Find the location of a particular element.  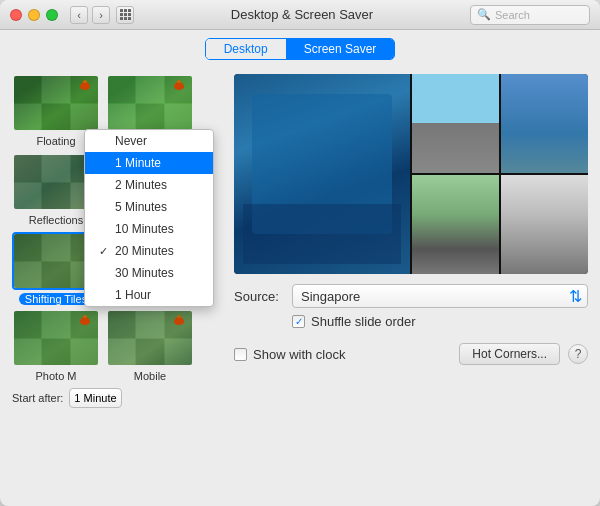

tab-group: Desktop Screen Saver is located at coordinates (300, 49).